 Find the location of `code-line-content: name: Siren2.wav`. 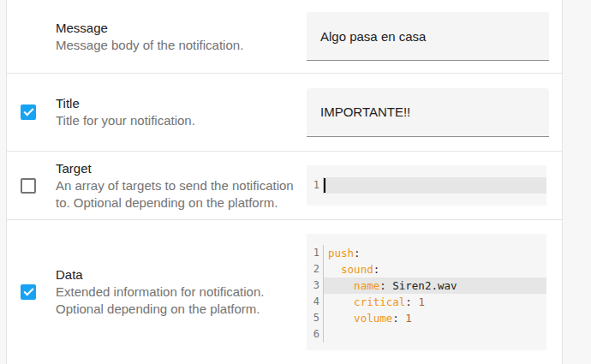

code-line-content: name: Siren2.wav is located at coordinates (435, 286).